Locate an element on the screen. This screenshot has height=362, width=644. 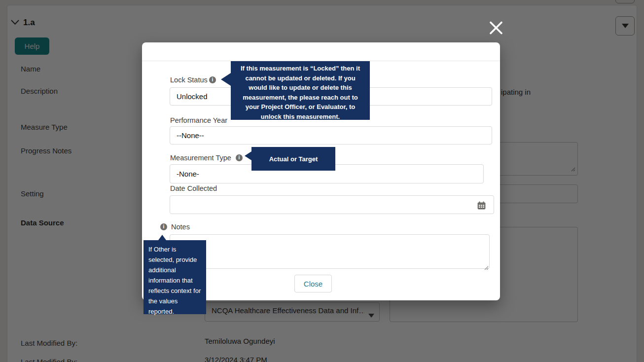
performance-year-input is located at coordinates (331, 135).